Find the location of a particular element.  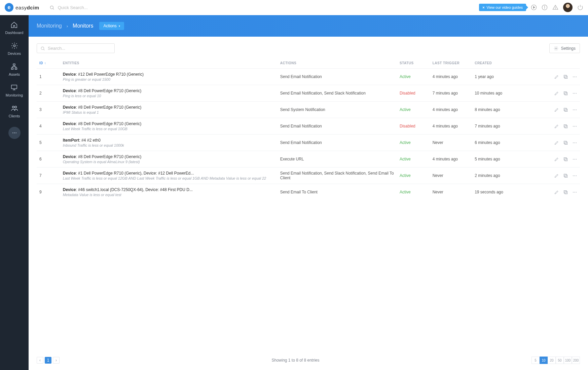

cell-entities: Device: #46 switch1.local (DCS-7250QX-64… is located at coordinates (169, 192).